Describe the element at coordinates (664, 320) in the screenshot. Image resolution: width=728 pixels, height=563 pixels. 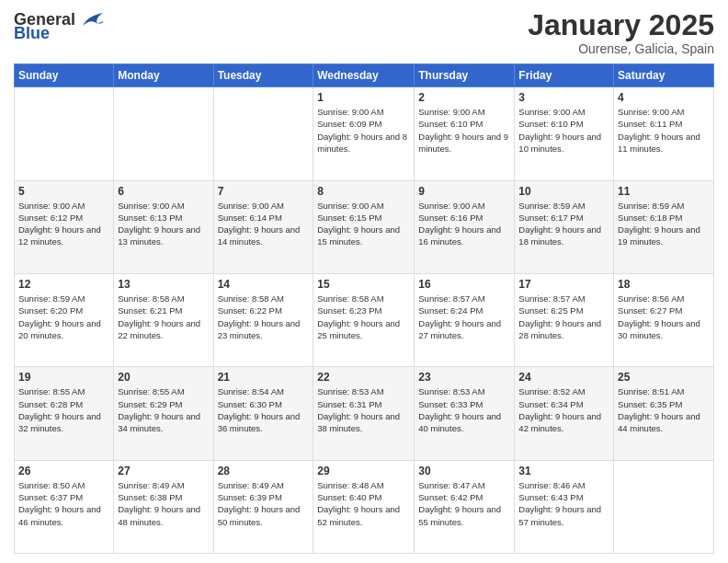
I see `calendar-cell: 18Sunrise: 8:56 AM Sunset: 6:27 PM Dayli…` at that location.